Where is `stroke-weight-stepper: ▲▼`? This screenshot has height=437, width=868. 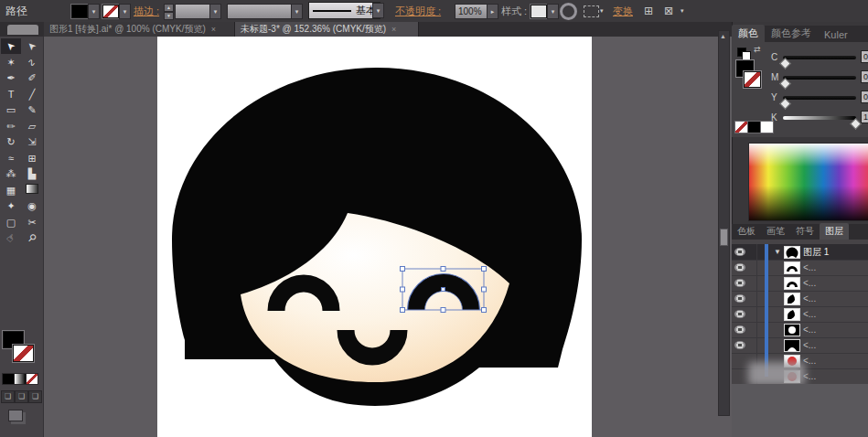
stroke-weight-stepper: ▲▼ is located at coordinates (168, 11).